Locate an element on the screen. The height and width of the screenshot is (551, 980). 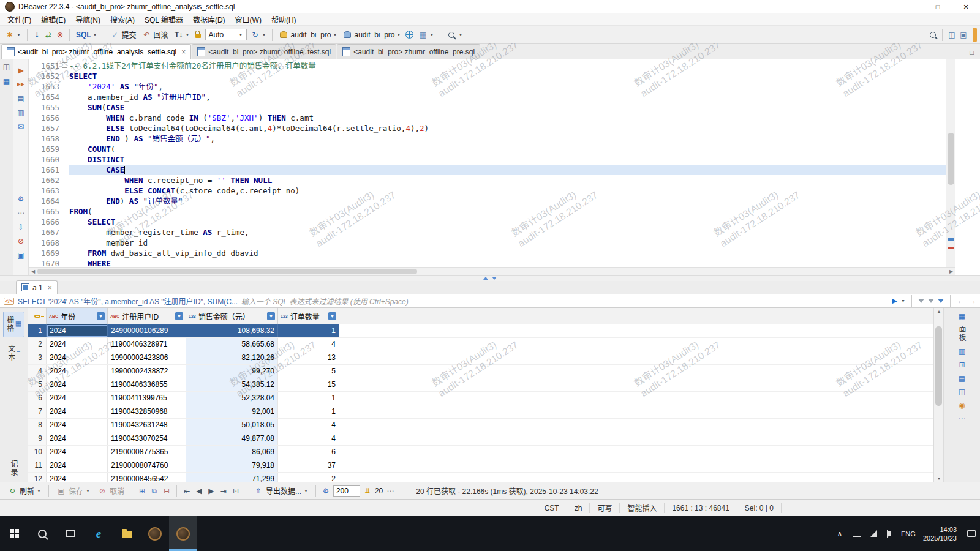
record-mode-toggle: 记录 is located at coordinates (13, 468).